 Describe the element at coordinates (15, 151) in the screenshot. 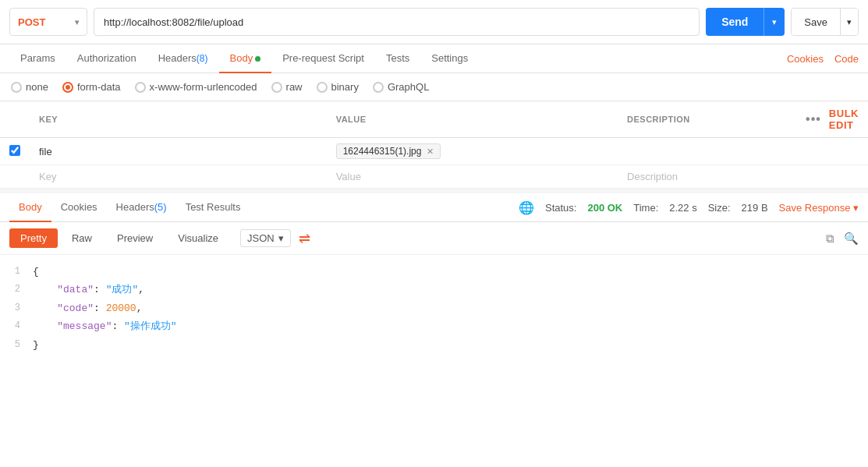

I see `row-checkbox-cell` at that location.